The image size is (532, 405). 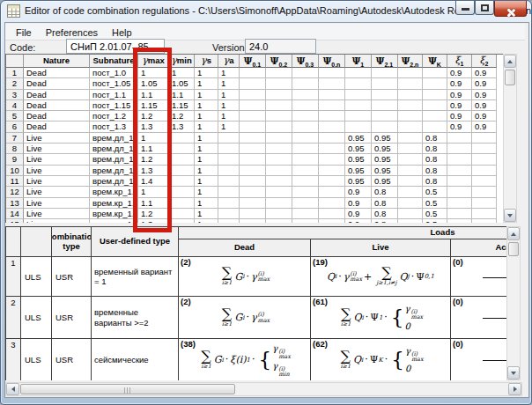 What do you see at coordinates (181, 62) in the screenshot?
I see `col-header-gamma-min: γmin` at bounding box center [181, 62].